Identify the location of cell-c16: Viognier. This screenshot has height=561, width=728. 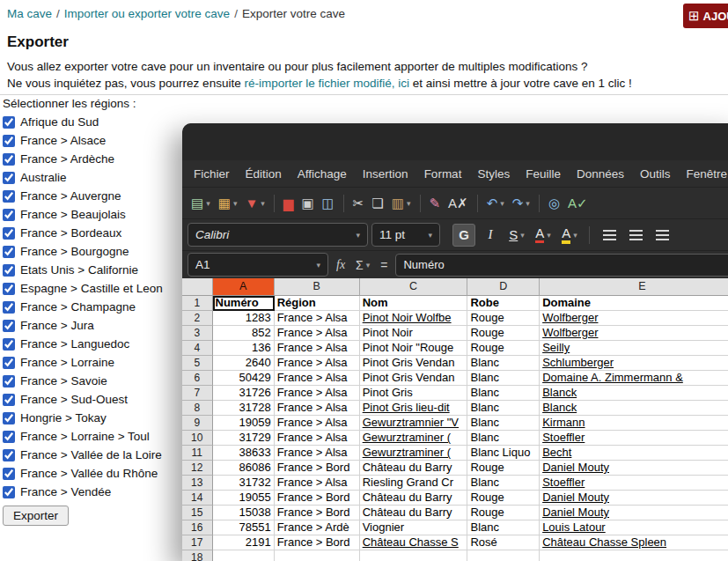
(414, 528).